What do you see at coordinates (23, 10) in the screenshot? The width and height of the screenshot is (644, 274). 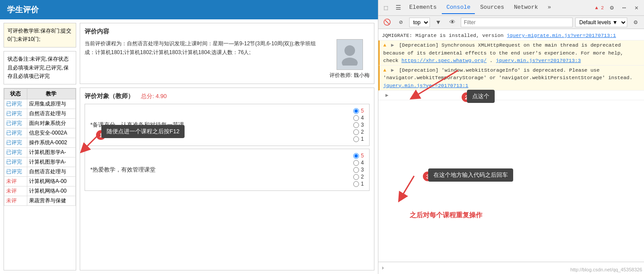 I see `app-title: 学生评价` at bounding box center [23, 10].